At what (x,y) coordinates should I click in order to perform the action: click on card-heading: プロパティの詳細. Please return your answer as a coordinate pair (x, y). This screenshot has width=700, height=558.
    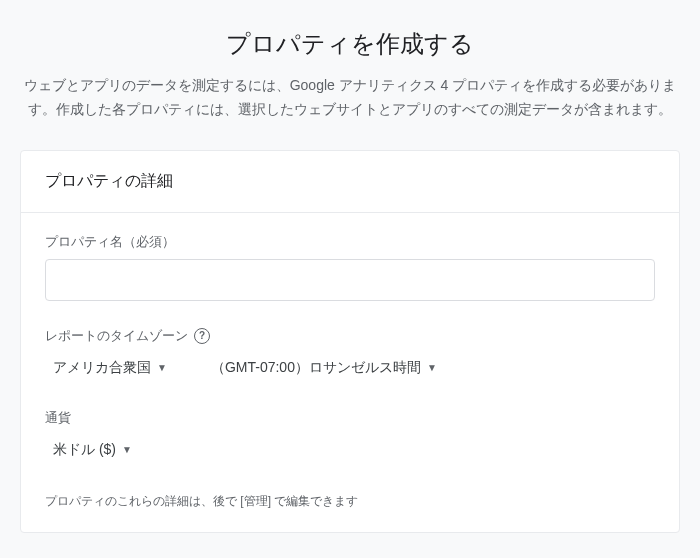
    Looking at the image, I should click on (350, 182).